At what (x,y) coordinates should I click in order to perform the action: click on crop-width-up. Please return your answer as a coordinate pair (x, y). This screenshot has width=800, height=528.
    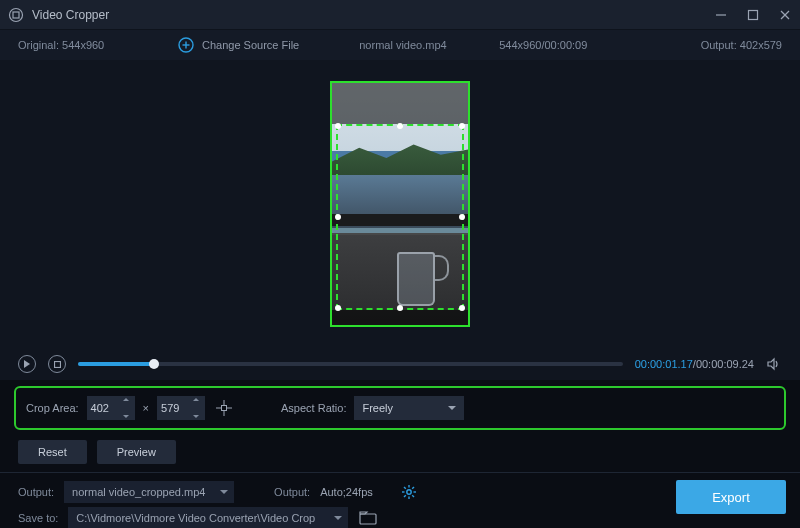
    Looking at the image, I should click on (126, 400).